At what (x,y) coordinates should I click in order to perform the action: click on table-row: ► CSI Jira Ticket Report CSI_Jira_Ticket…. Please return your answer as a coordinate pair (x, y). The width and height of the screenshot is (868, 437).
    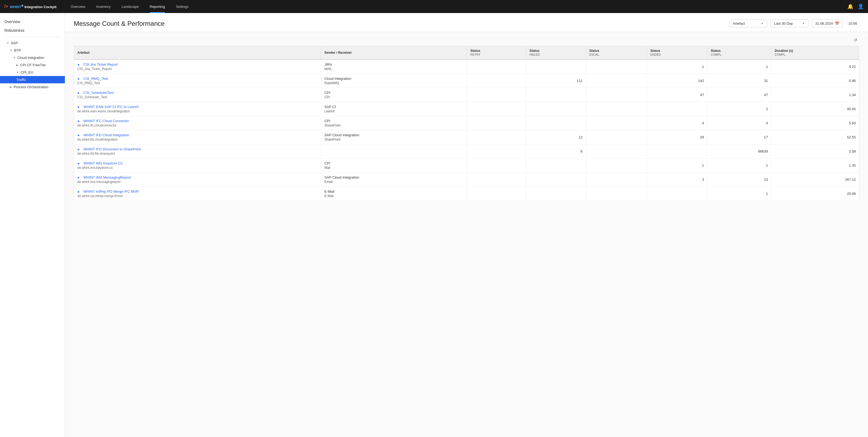
    Looking at the image, I should click on (467, 67).